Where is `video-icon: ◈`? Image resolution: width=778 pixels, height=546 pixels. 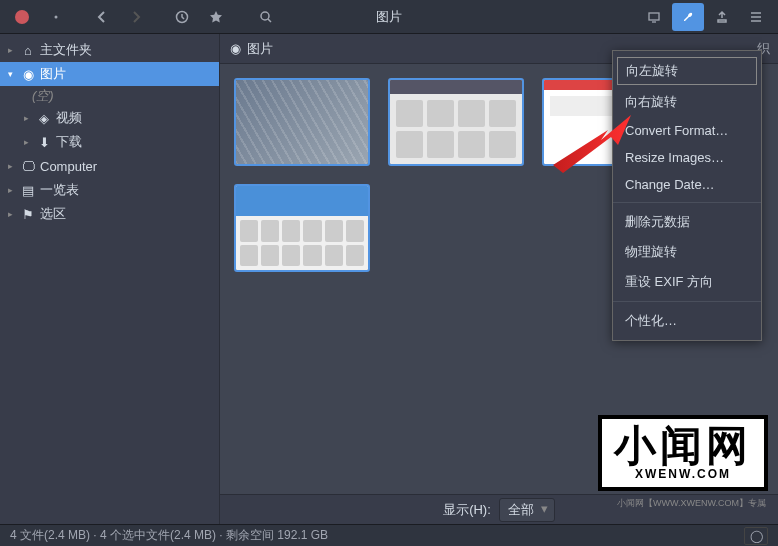 video-icon: ◈ is located at coordinates (44, 118).